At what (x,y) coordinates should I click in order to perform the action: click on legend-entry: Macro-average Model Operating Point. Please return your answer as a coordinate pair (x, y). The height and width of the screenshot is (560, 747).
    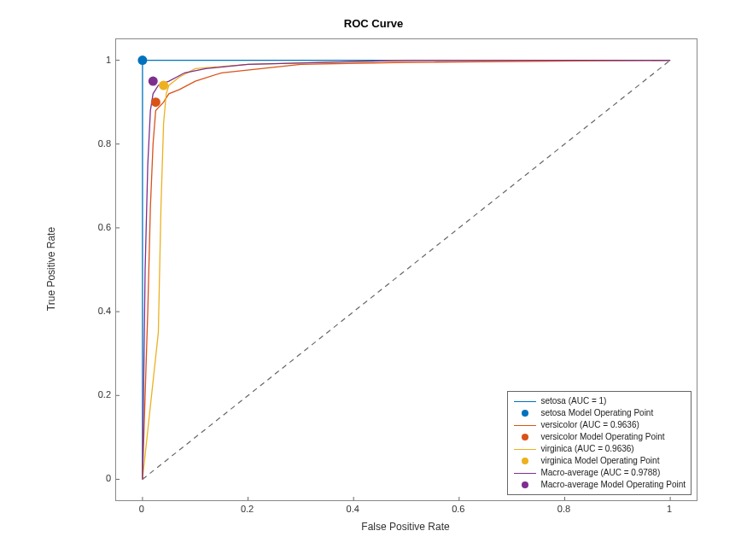
    Looking at the image, I should click on (599, 485).